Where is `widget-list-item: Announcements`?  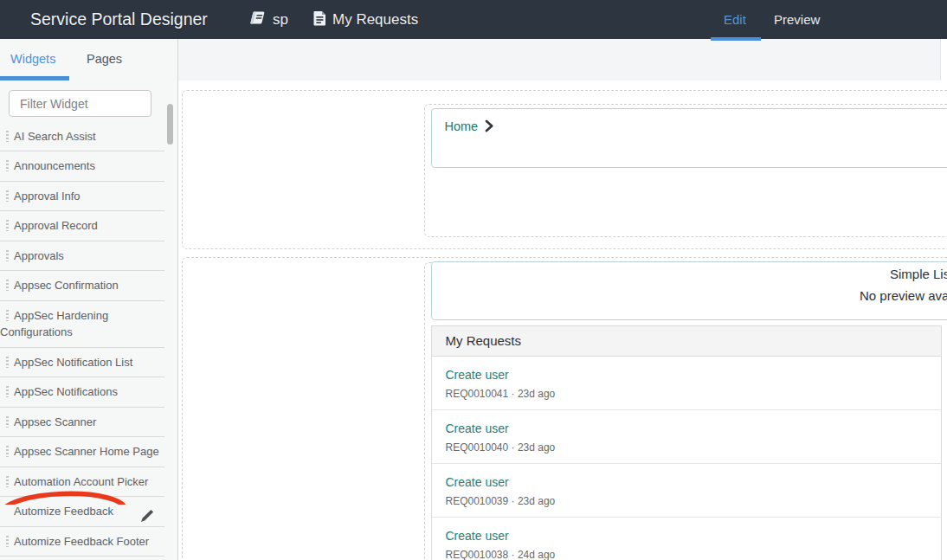
widget-list-item: Announcements is located at coordinates (82, 166).